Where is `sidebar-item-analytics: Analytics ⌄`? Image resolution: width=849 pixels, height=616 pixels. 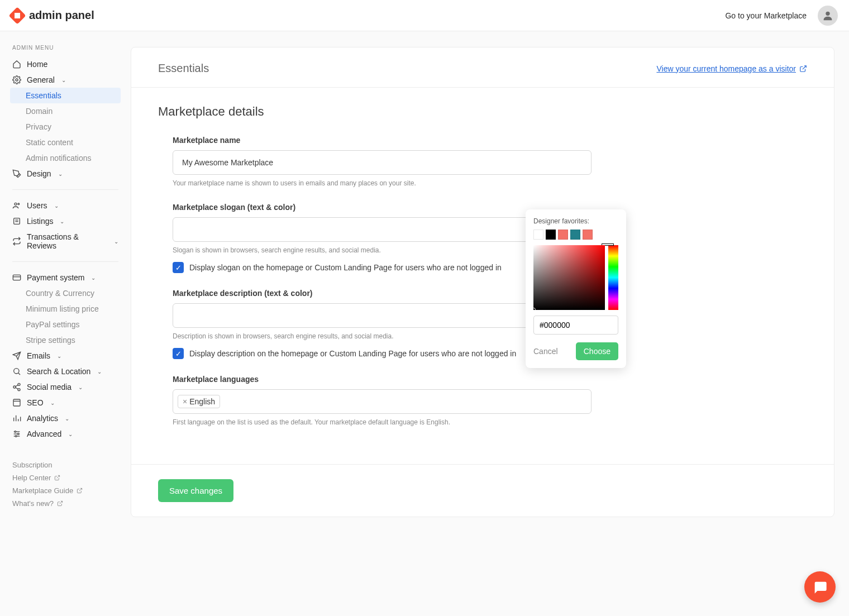
sidebar-item-analytics: Analytics ⌄ is located at coordinates (65, 418).